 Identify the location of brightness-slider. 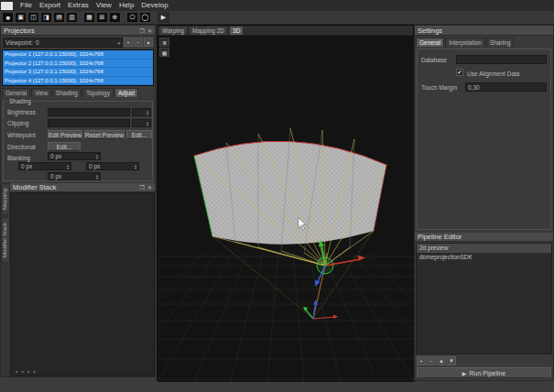
(89, 112).